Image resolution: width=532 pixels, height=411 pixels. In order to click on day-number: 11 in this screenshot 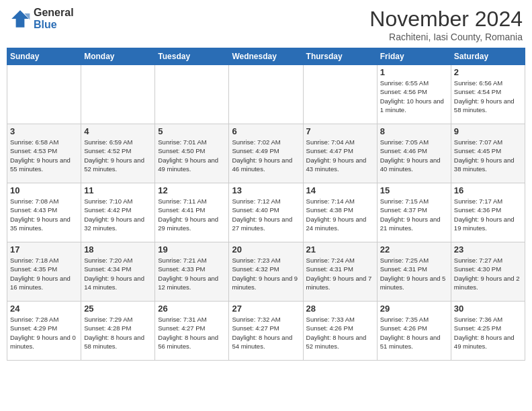, I will do `click(118, 191)`.